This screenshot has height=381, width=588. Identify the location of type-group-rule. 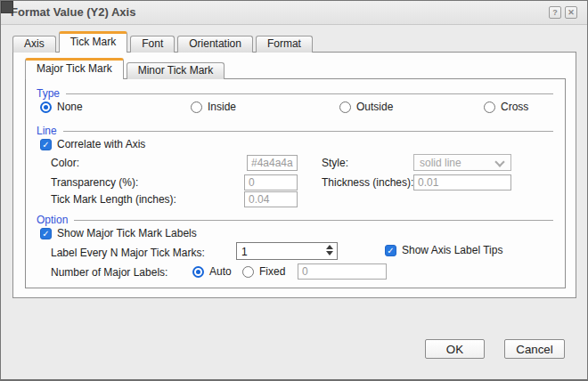
(310, 94).